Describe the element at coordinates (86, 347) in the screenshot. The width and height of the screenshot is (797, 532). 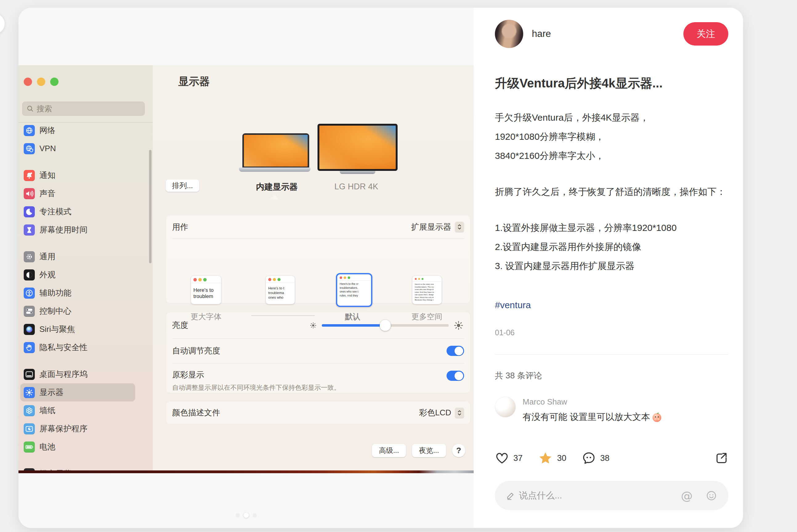
I see `sidebar-item-隐私与安全性: 隐私与安全性` at that location.